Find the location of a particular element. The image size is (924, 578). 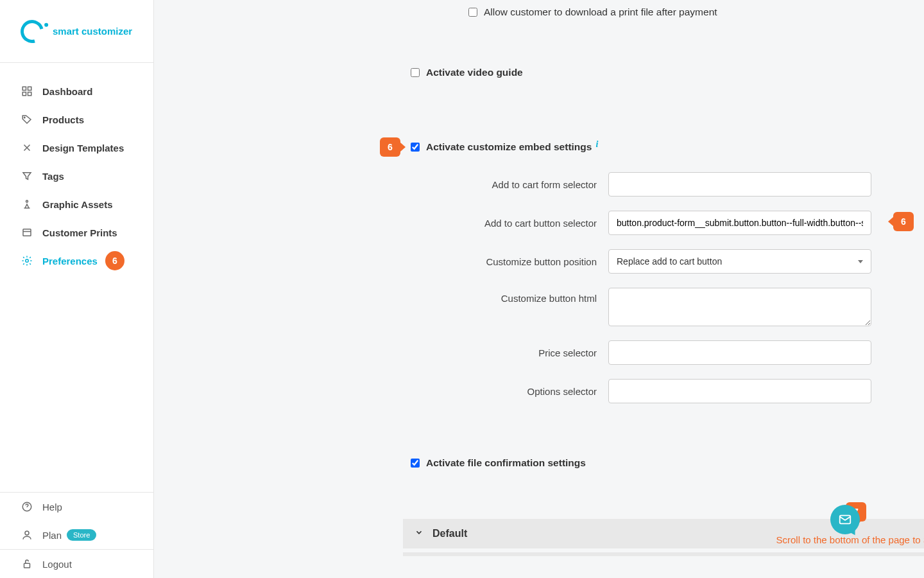

allow-download-row: Allow customer to download a print file … is located at coordinates (593, 12).